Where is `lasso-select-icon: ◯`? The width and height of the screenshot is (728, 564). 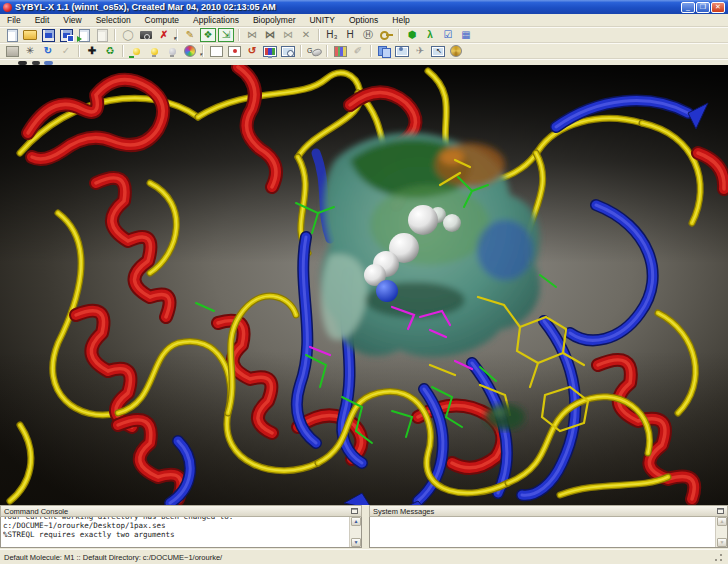
lasso-select-icon: ◯ is located at coordinates (128, 35).